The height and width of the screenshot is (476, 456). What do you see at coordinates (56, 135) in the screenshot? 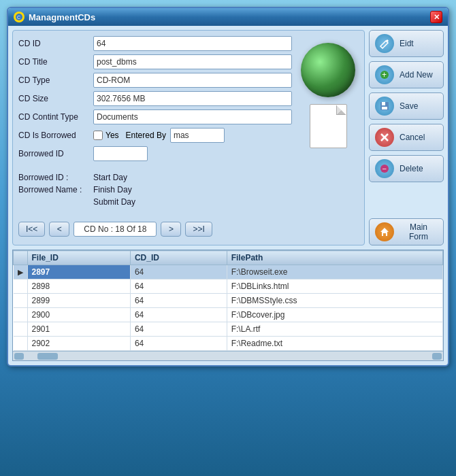
I see `cd-borrowed-label: CD Is Borrowed` at bounding box center [56, 135].